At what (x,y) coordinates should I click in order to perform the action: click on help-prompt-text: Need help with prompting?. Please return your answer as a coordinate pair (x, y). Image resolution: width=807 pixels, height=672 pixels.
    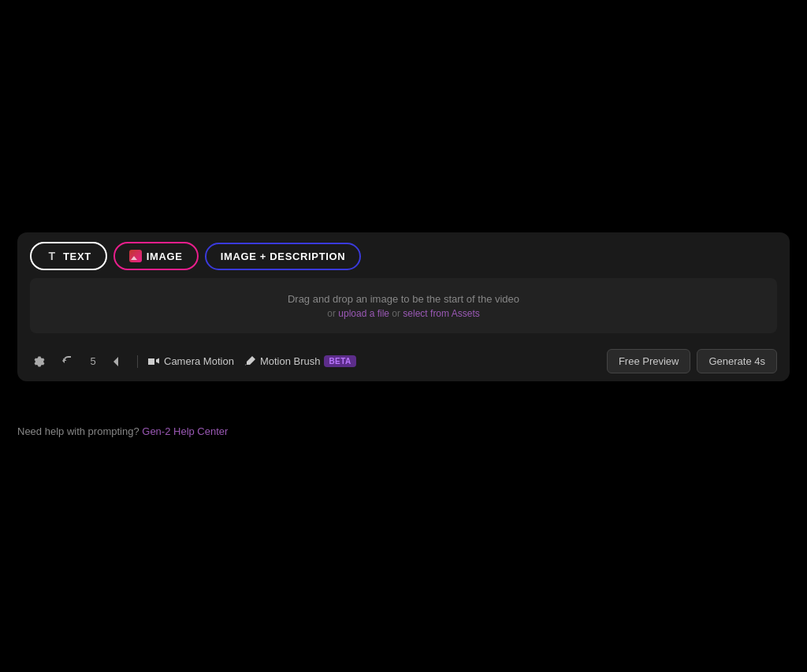
    Looking at the image, I should click on (79, 432).